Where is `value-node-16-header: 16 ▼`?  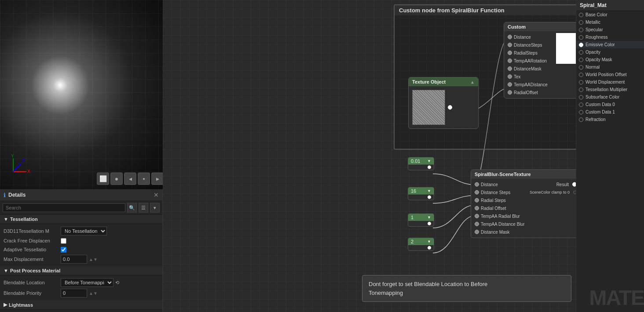 value-node-16-header: 16 ▼ is located at coordinates (421, 191).